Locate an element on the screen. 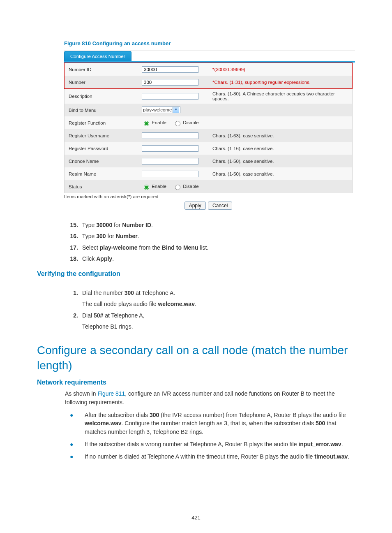 The width and height of the screenshot is (392, 533). verify-step-1: 1.Dial the number 300 at Telephone A. is located at coordinates (210, 293).